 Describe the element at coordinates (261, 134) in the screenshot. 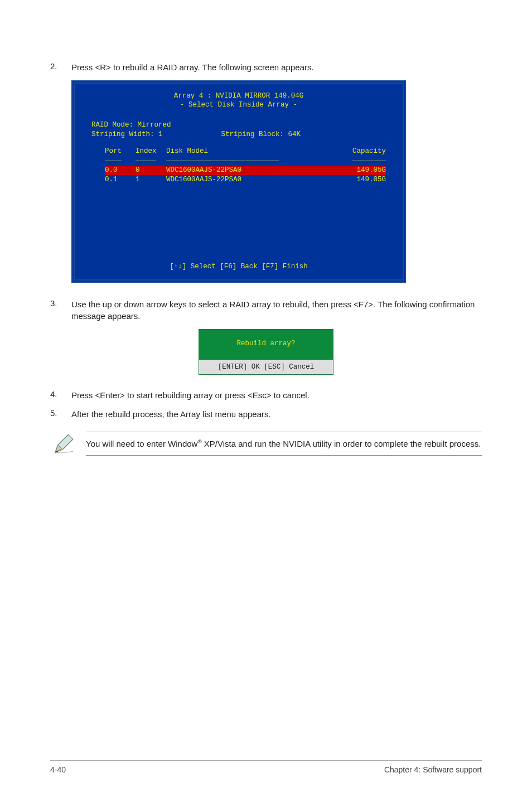

I see `bios-striping-block: Striping Block: 64K` at that location.